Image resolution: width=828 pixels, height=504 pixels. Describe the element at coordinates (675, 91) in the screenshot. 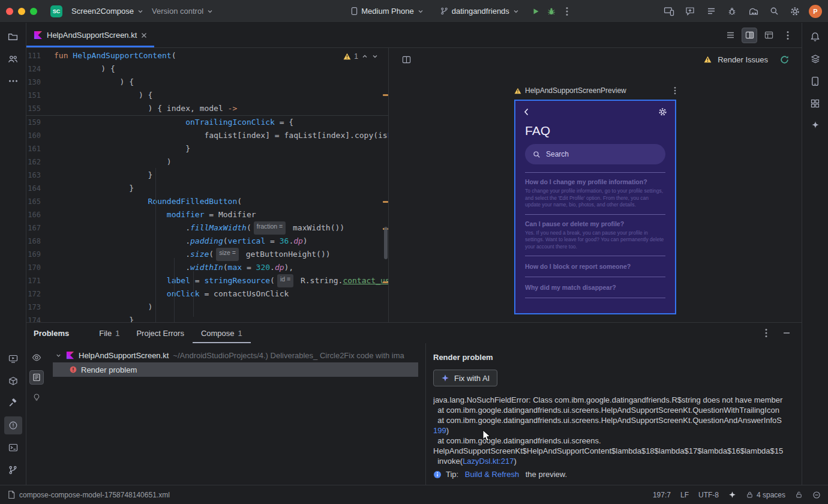

I see `preview-menu-button` at that location.